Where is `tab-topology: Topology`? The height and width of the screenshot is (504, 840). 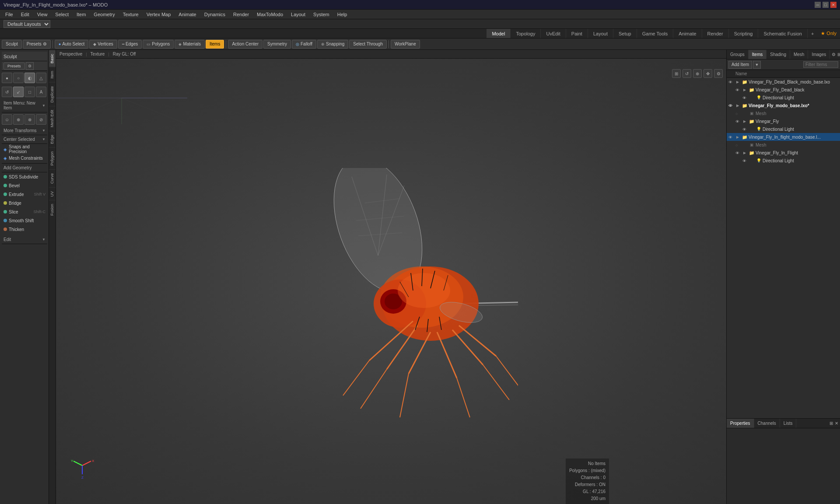 tab-topology: Topology is located at coordinates (526, 33).